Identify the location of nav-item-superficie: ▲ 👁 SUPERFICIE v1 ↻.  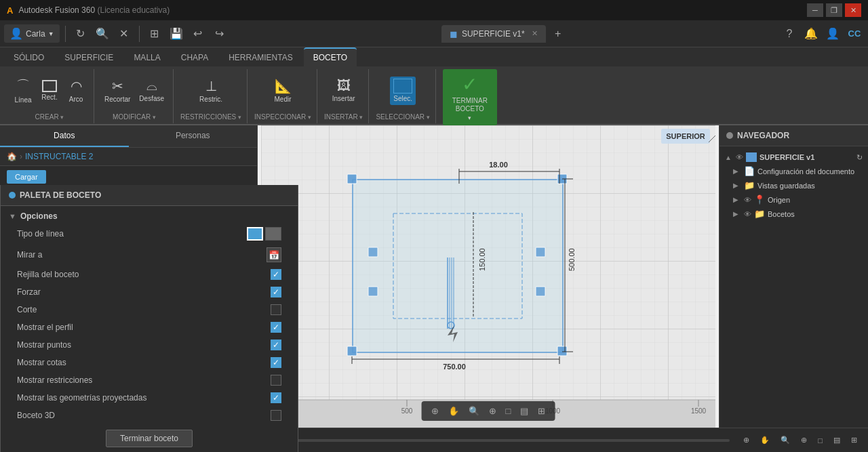
(793, 157).